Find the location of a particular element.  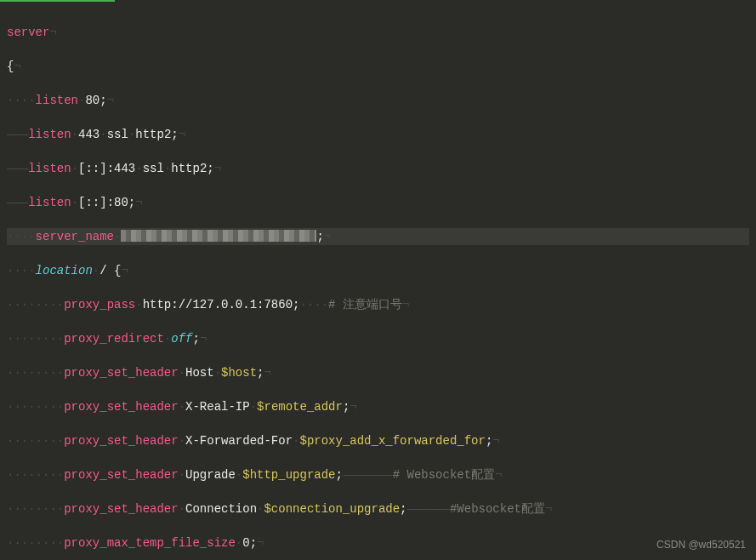

code-line: ········proxy_set_header·X-Real-IP·$remo… is located at coordinates (378, 407).